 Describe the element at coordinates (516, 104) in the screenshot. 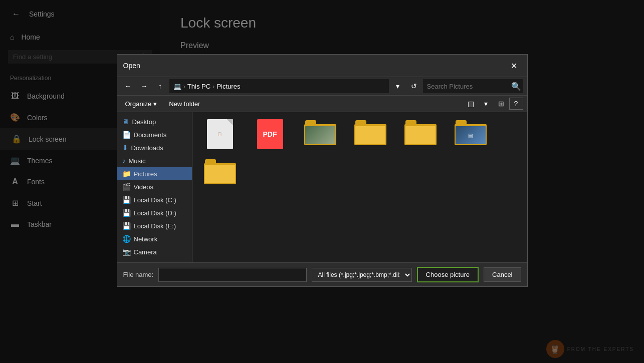

I see `help-button: ?` at that location.